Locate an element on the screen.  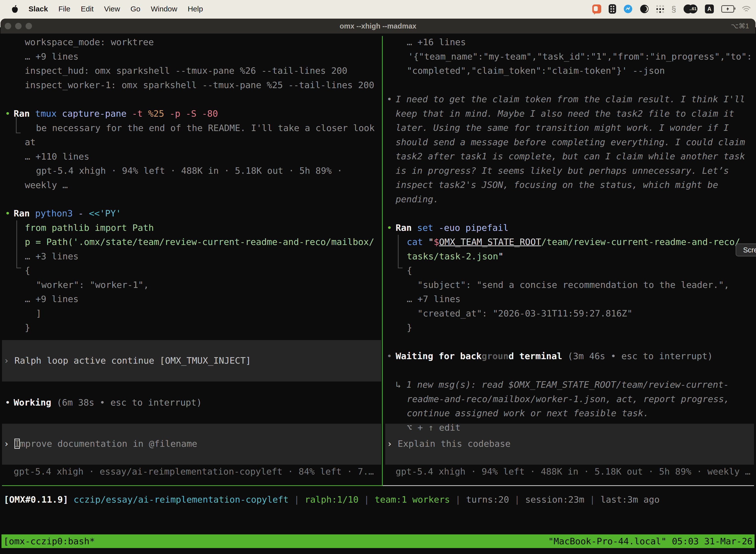
terminal-line: inspect_worker-1: omx sparkshell --tmux-… is located at coordinates (200, 85).